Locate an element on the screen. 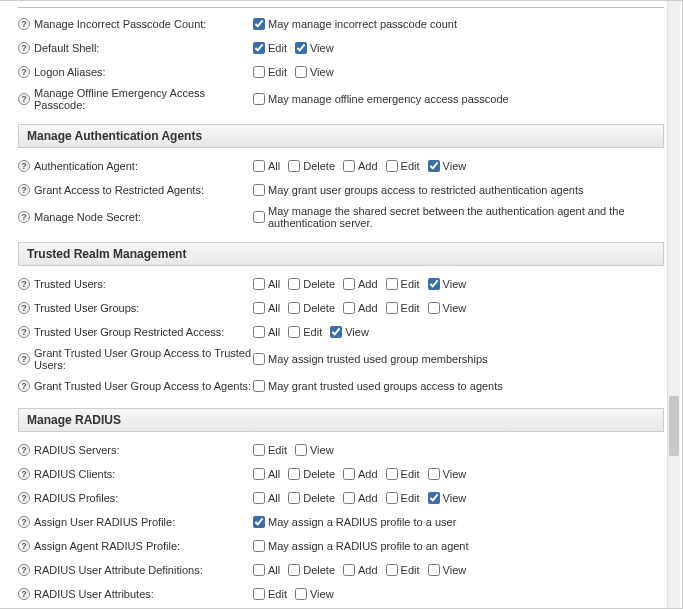  checkbox-may-grant-trusted-used-groups-access-to-agents: May grant trusted used groups access to … is located at coordinates (378, 386).